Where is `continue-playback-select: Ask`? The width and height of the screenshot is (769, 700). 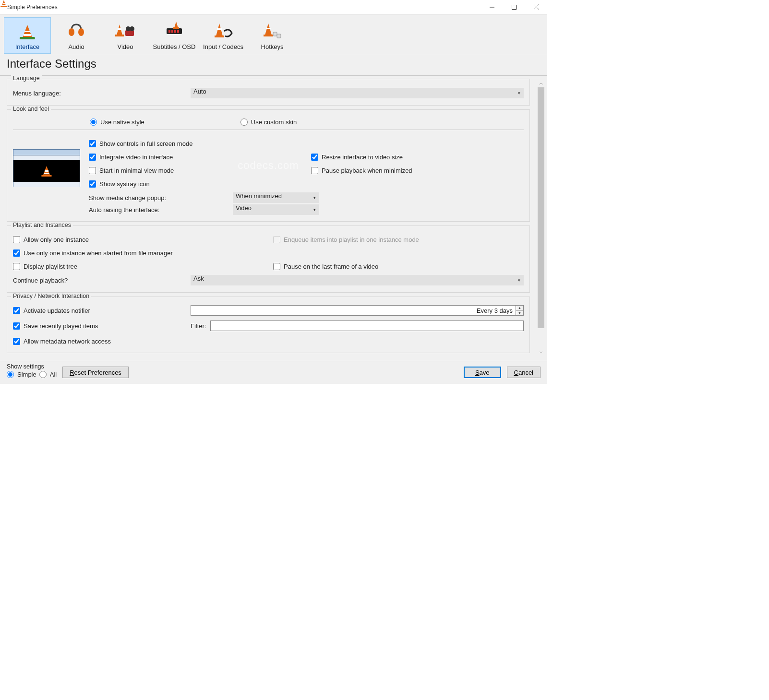
continue-playback-select: Ask is located at coordinates (357, 280).